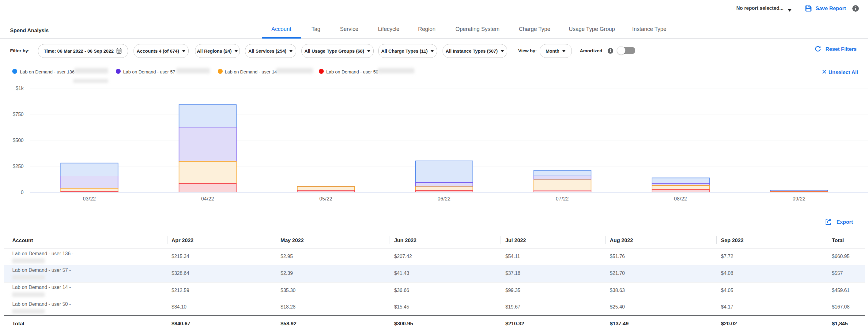 This screenshot has width=868, height=333. I want to click on svg-text: $250, so click(18, 166).